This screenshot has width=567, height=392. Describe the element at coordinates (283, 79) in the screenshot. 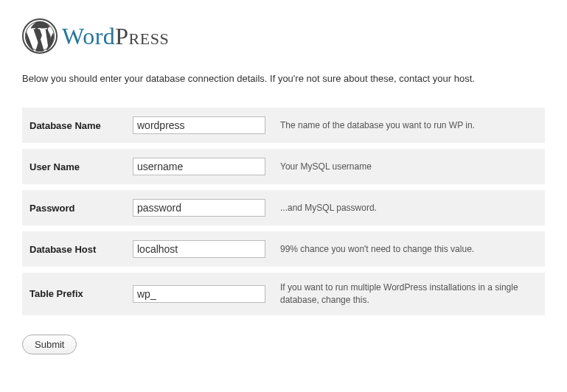

I see `intro-text: Below you should enter your database con…` at that location.